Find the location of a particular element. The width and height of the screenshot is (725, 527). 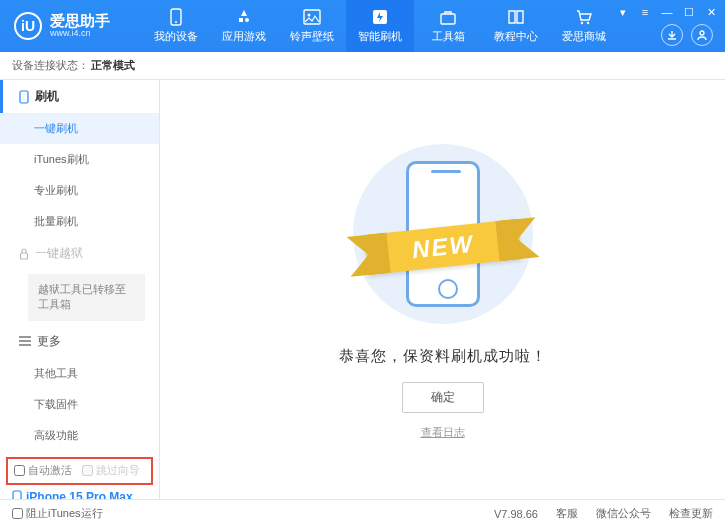

version-label: V7.98.66 is located at coordinates (516, 514).